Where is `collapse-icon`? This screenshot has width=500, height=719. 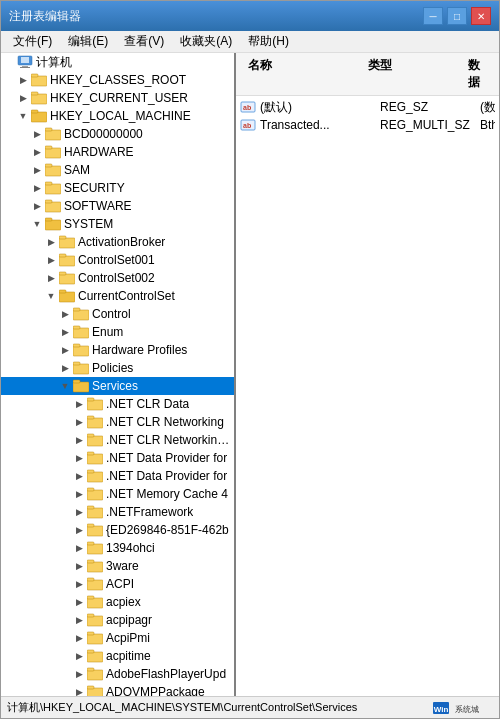
collapse-icon is located at coordinates (9, 62).